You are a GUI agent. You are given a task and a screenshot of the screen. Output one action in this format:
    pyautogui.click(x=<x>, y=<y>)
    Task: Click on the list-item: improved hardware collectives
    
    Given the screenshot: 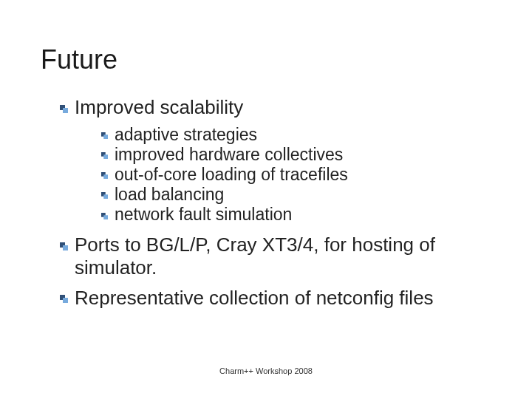 What is the action you would take?
    pyautogui.click(x=299, y=155)
    